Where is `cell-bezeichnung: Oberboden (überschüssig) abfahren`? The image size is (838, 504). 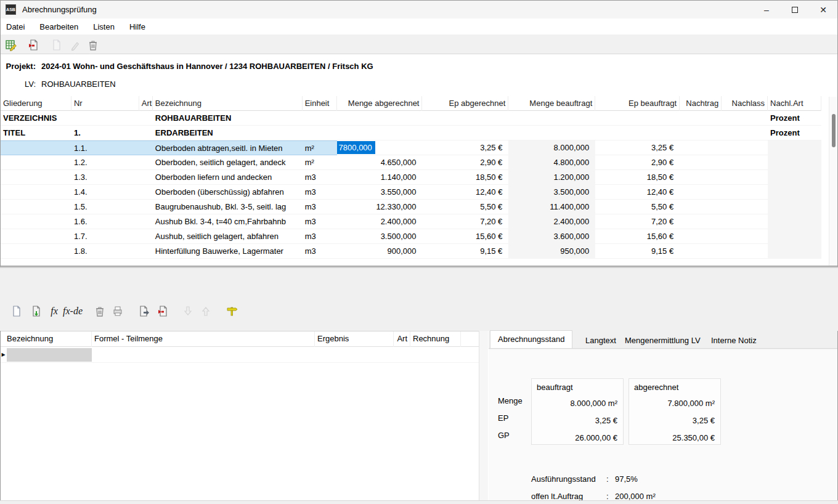 cell-bezeichnung: Oberboden (überschüssig) abfahren is located at coordinates (228, 192).